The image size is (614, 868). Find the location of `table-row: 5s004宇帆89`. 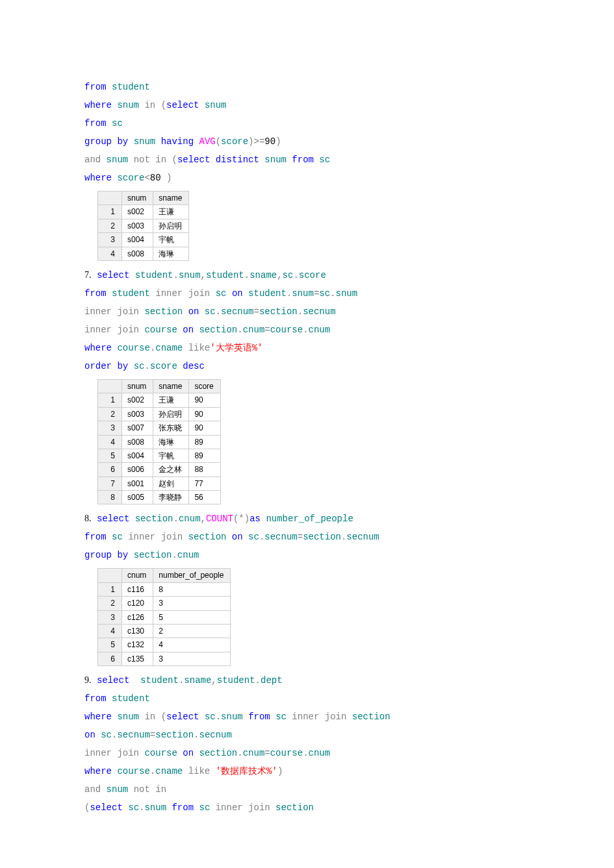

table-row: 5s004宇帆89 is located at coordinates (160, 456).